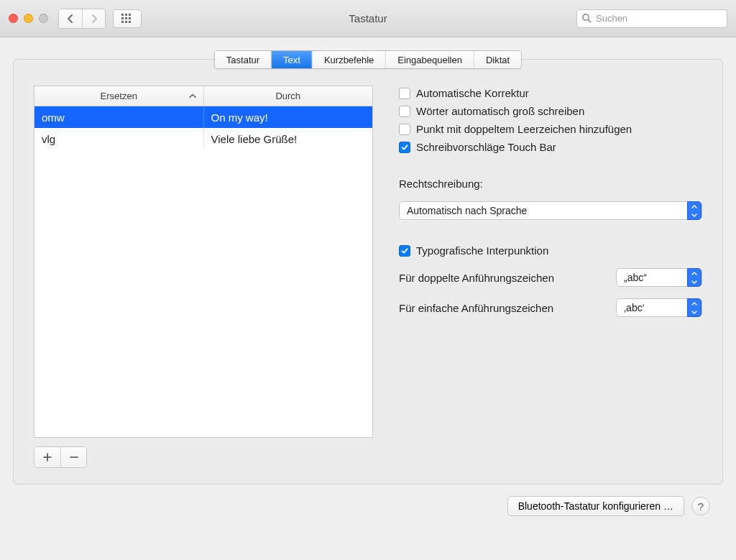 The width and height of the screenshot is (736, 560). I want to click on table-row: vlg Viele liebe Grüße!, so click(203, 139).